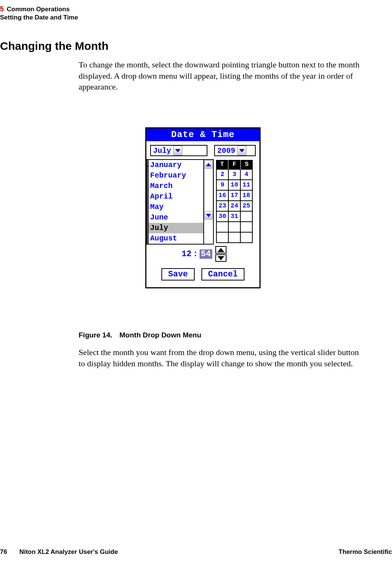 Image resolution: width=392 pixels, height=564 pixels. I want to click on calendar-cell: 4, so click(246, 175).